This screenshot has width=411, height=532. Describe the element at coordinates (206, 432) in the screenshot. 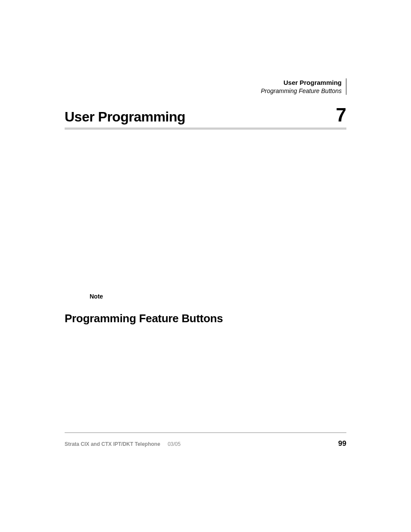

I see `footer-rule` at that location.